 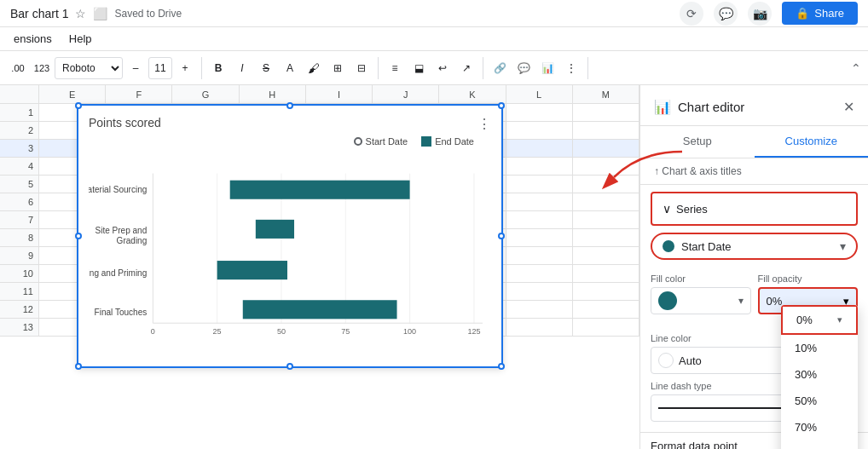 I want to click on star-icon: ☆, so click(x=80, y=14).